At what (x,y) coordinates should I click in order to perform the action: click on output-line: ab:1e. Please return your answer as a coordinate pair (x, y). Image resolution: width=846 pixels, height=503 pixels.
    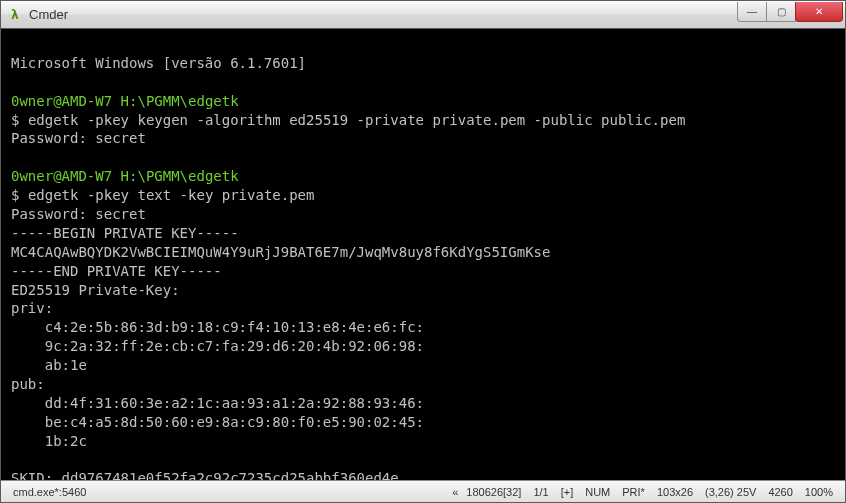
    Looking at the image, I should click on (49, 365).